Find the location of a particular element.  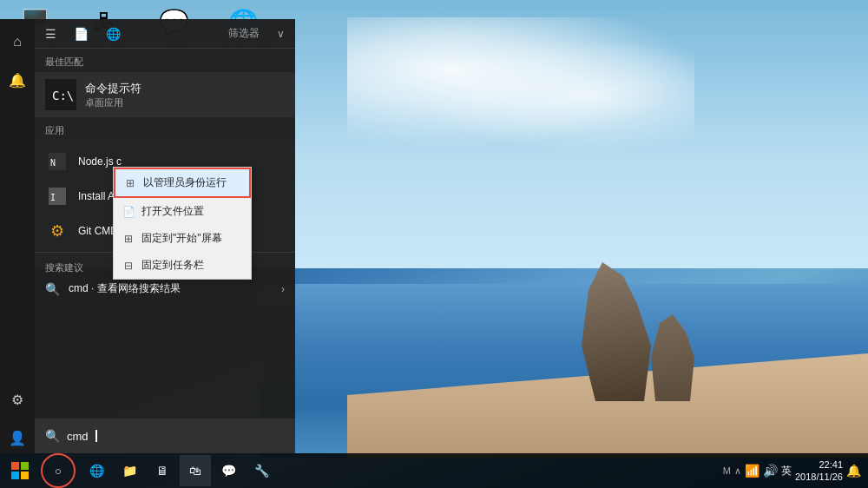

pin-taskbar-label: 固定到任务栏 is located at coordinates (173, 266).